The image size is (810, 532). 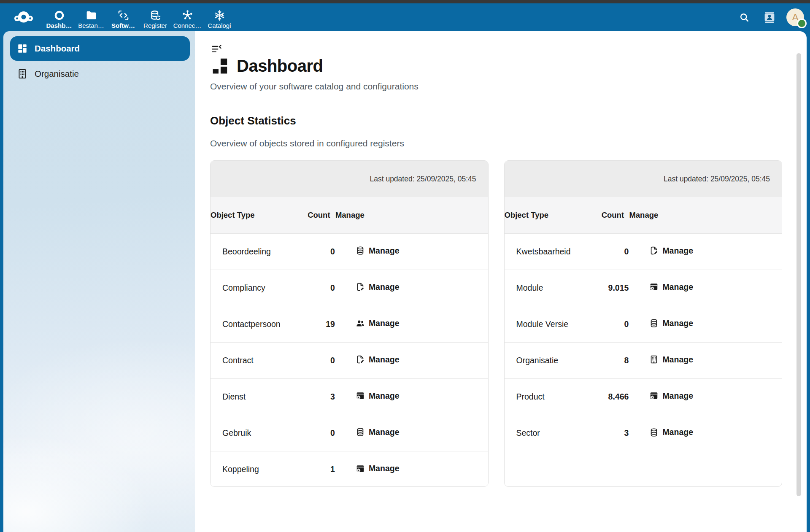 I want to click on count-cell: 9.015, so click(x=616, y=288).